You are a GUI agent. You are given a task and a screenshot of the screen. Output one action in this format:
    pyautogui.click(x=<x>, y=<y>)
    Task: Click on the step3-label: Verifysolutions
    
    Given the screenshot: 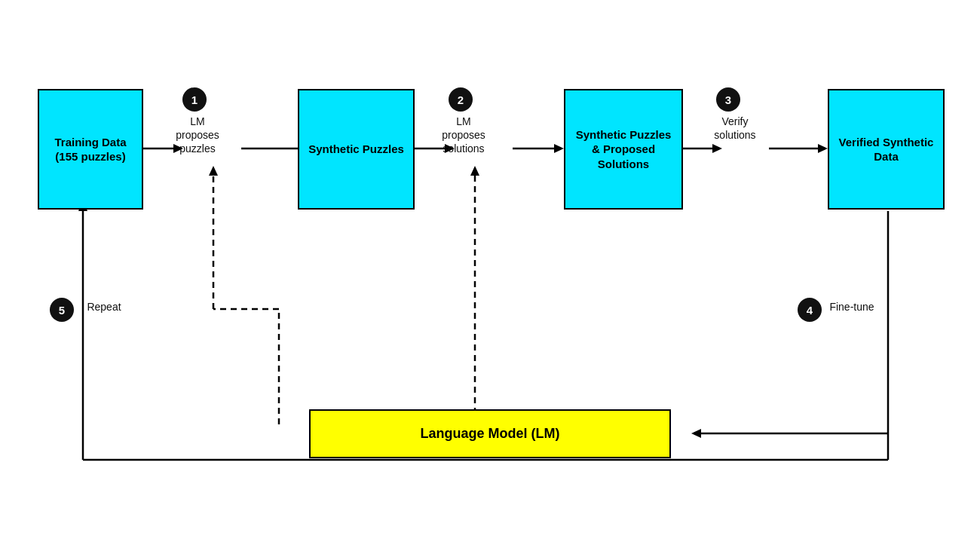 What is the action you would take?
    pyautogui.click(x=735, y=128)
    